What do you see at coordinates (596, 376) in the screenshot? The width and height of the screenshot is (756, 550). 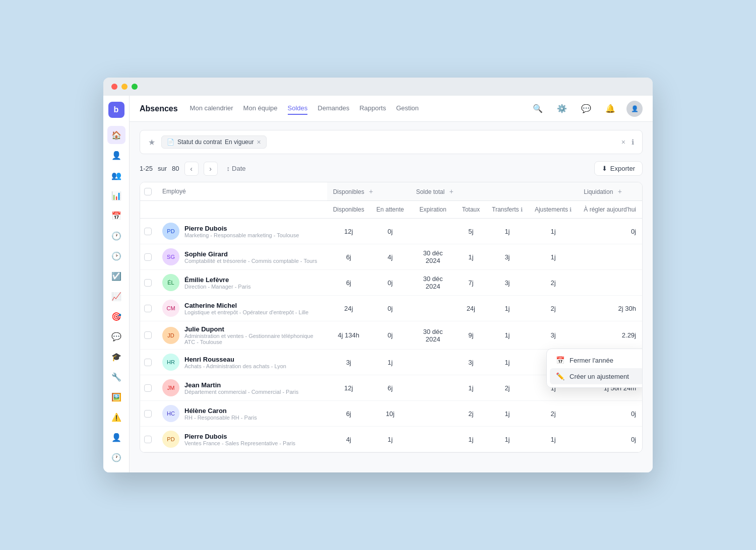 I see `context-menu-create-adjustment: ✏️ Créer un ajustement` at bounding box center [596, 376].